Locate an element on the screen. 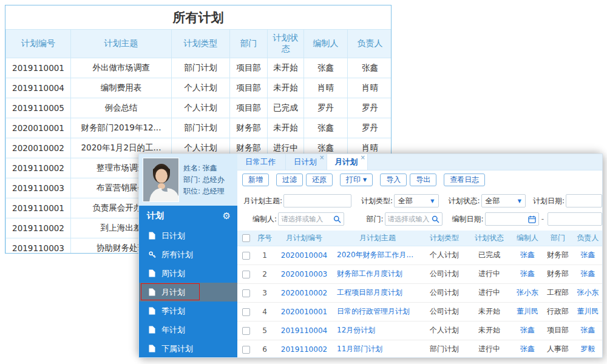 The image size is (607, 364). table-cell: 6 is located at coordinates (265, 348).